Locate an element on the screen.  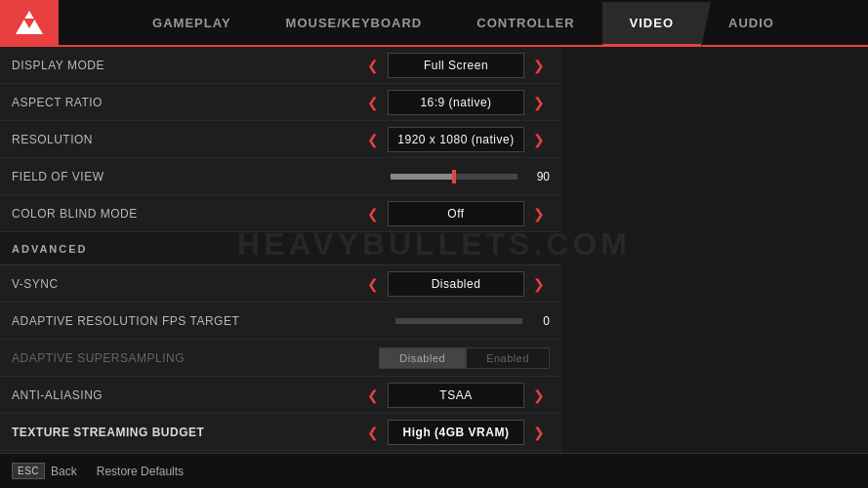
fps-value: 0 is located at coordinates (540, 321).